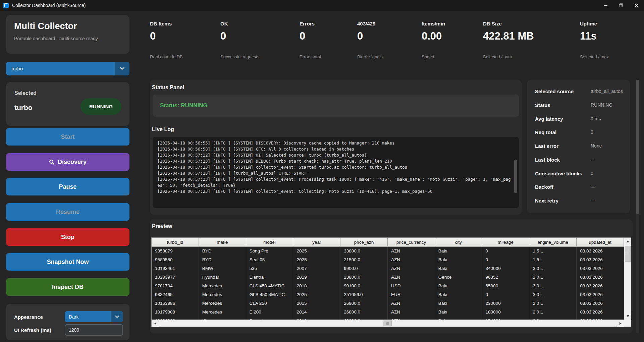 The width and height of the screenshot is (644, 342). Describe the element at coordinates (334, 143) in the screenshot. I see `log-line: [2026-04-18 00:56:55] [INFO ] [SYSTEM] D…` at that location.